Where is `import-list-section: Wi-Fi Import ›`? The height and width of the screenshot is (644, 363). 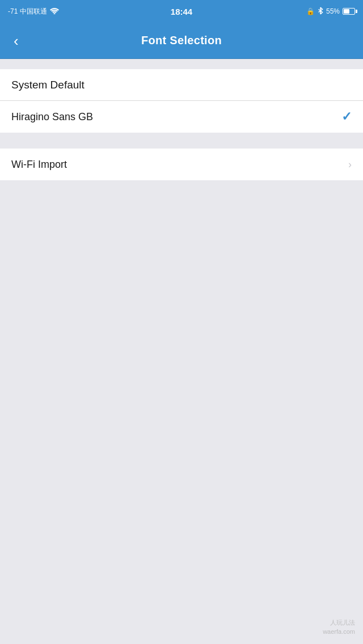
import-list-section: Wi-Fi Import › is located at coordinates (182, 164).